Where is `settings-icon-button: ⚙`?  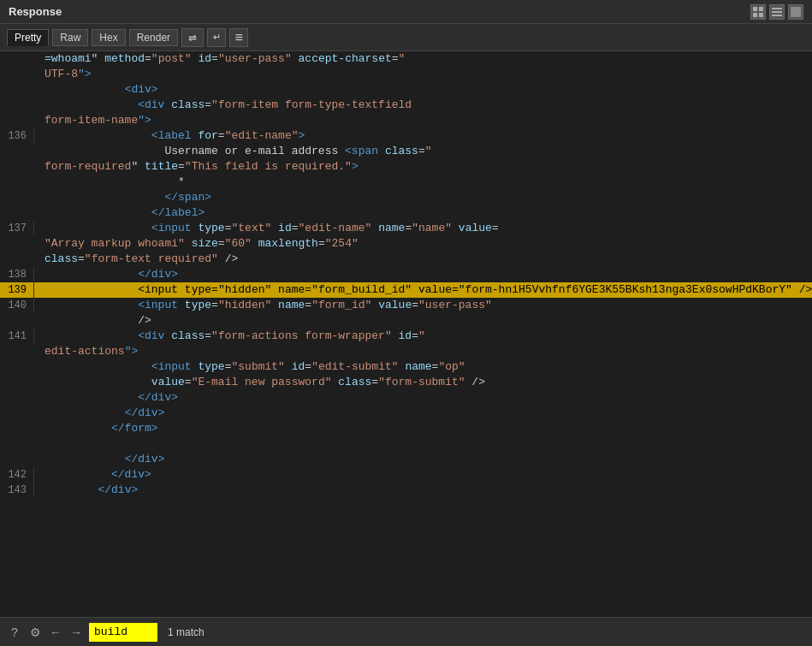 settings-icon-button: ⚙ is located at coordinates (35, 632).